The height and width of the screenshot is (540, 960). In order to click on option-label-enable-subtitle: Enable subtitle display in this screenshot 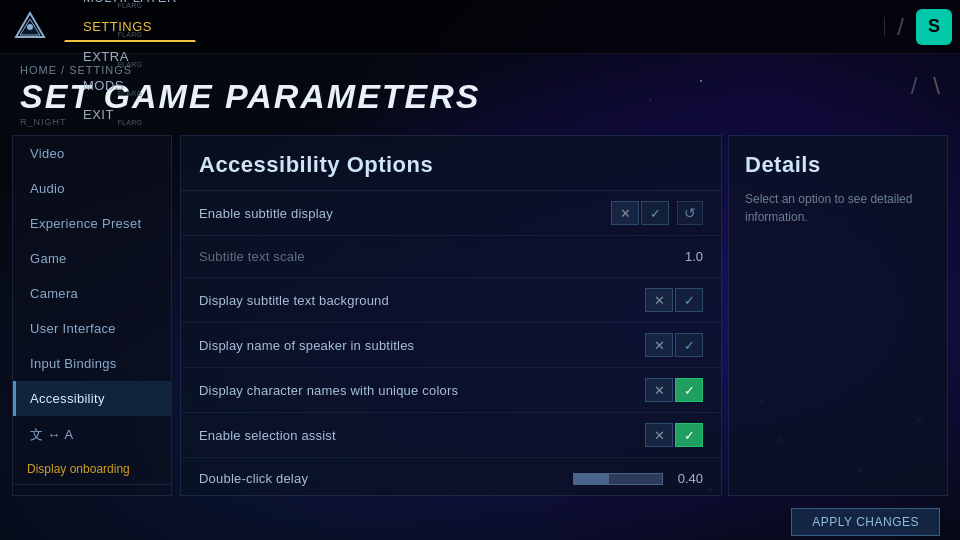, I will do `click(405, 214)`.